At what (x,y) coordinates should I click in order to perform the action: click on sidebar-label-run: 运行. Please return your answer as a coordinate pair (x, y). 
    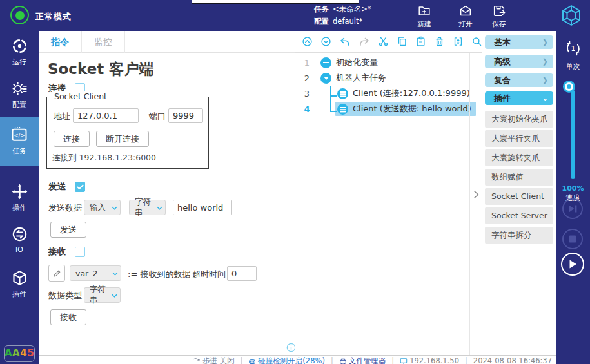
    Looking at the image, I should click on (19, 62).